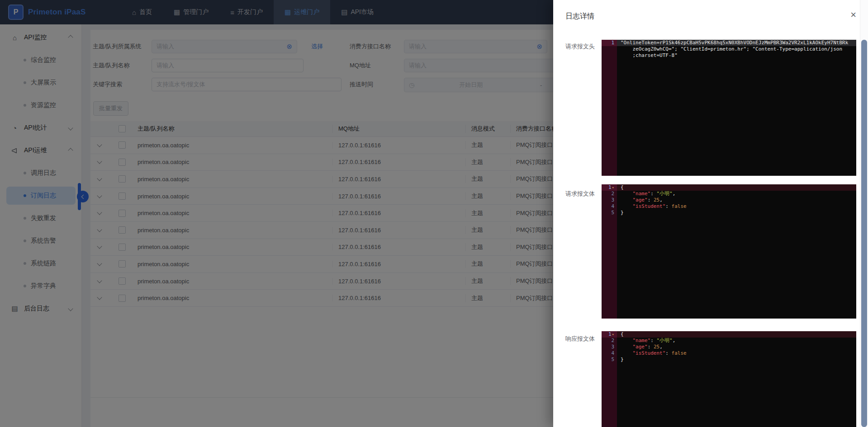 This screenshot has height=427, width=868. I want to click on code-editor-请求报文头: 1 "OnlineToken=rP1Sk46zpCBaH5vPK68hq5xN0…, so click(729, 108).